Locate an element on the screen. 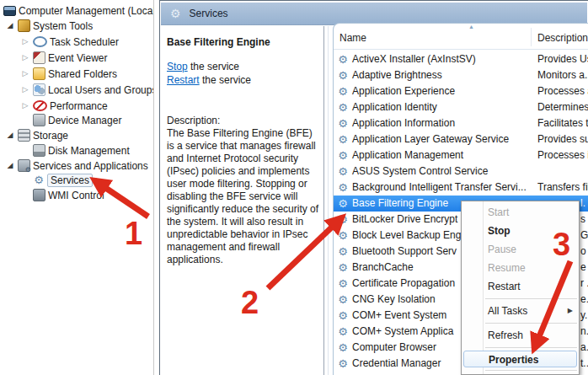  service-name: Computer Browser is located at coordinates (394, 347).